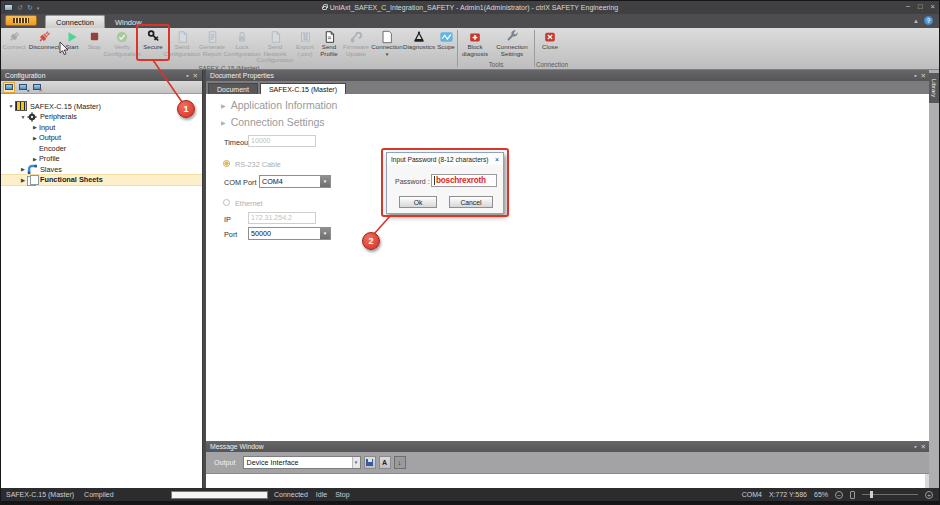  I want to click on block-diagnosis-button: Block diagnosis, so click(475, 44).